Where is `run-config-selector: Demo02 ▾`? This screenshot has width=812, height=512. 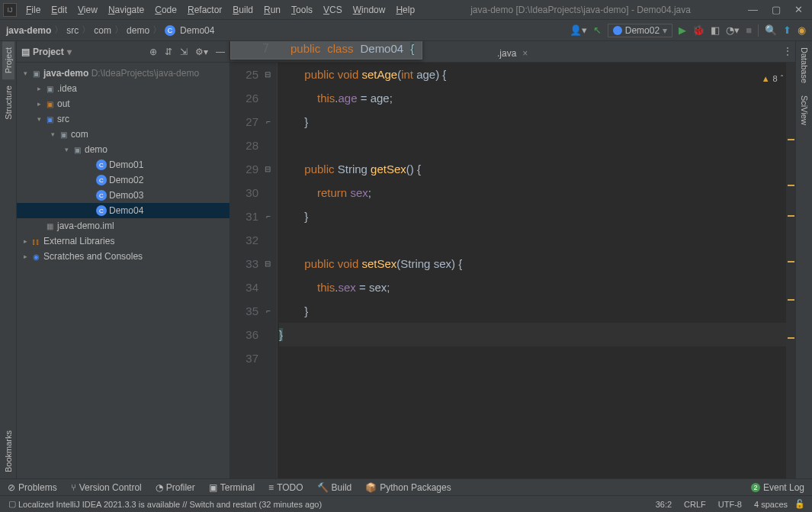
run-config-selector: Demo02 ▾ is located at coordinates (640, 31).